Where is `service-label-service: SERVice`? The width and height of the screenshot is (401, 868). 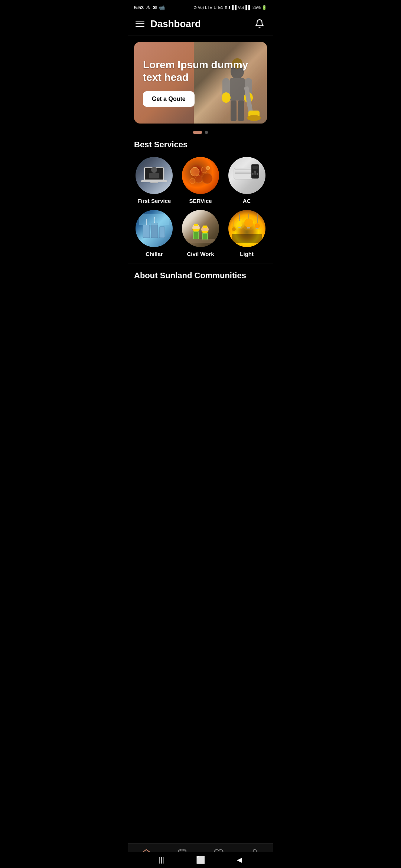
service-label-service: SERVice is located at coordinates (200, 201).